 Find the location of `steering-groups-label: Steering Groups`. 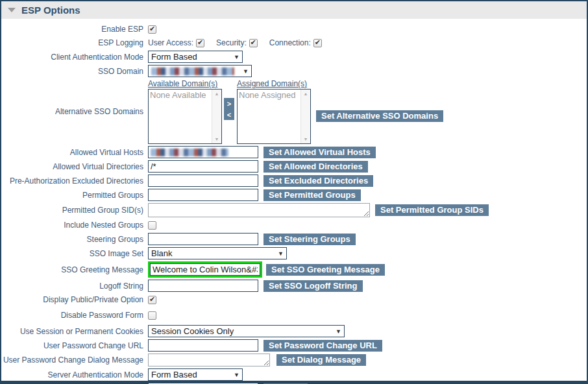

steering-groups-label: Steering Groups is located at coordinates (75, 239).